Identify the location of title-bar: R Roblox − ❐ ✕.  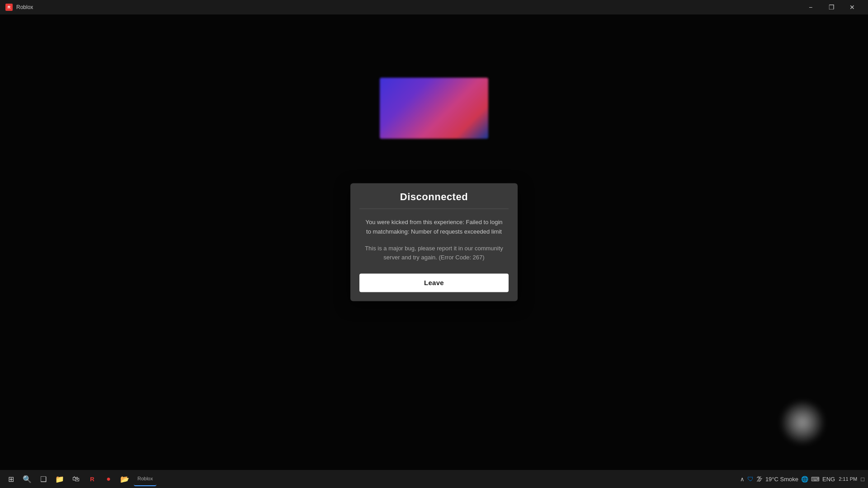
(434, 7).